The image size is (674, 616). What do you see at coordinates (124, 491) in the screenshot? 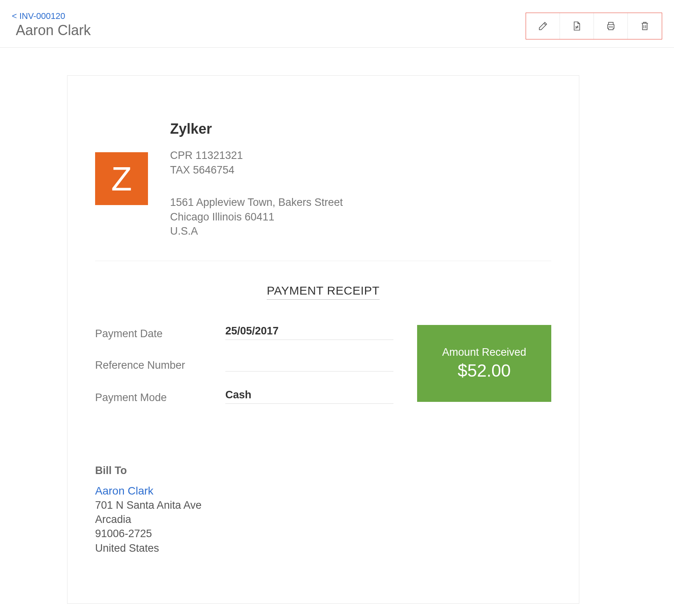
I see `bill-to-customer-link: Aaron Clark` at bounding box center [124, 491].